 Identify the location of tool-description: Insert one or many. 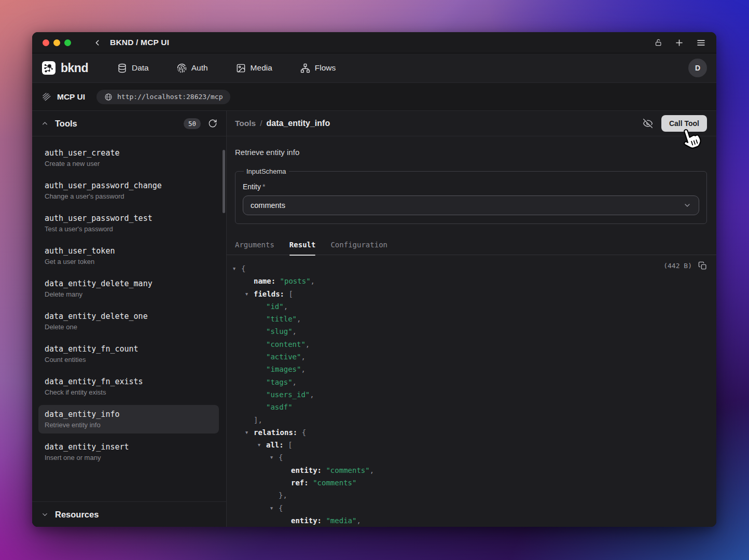
(129, 457).